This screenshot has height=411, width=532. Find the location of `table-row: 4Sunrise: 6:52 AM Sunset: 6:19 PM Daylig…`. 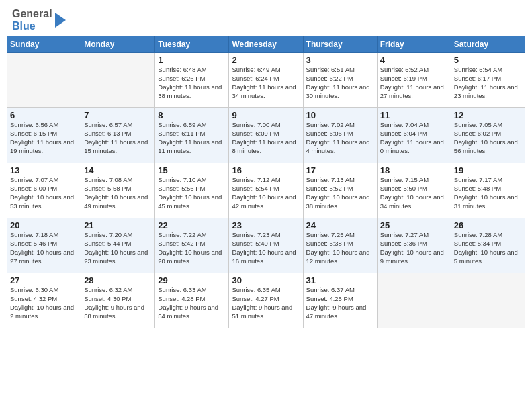

table-row: 4Sunrise: 6:52 AM Sunset: 6:19 PM Daylig… is located at coordinates (414, 81).